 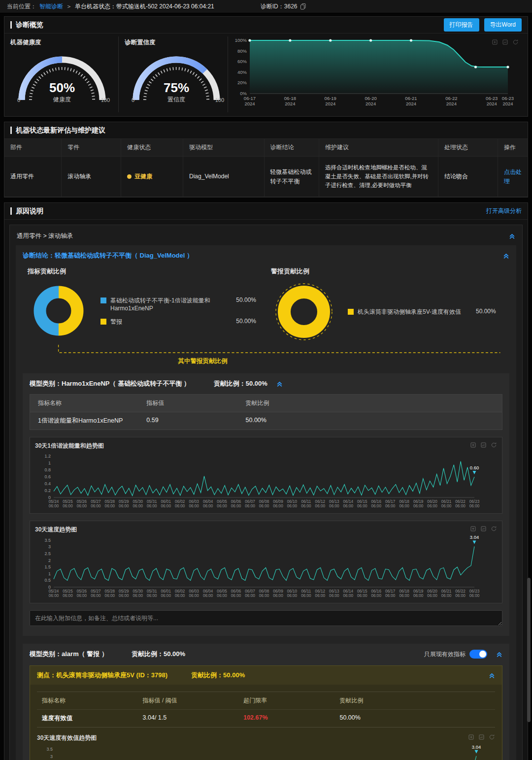 I want to click on svg-text: 3.5, so click(x=49, y=749).